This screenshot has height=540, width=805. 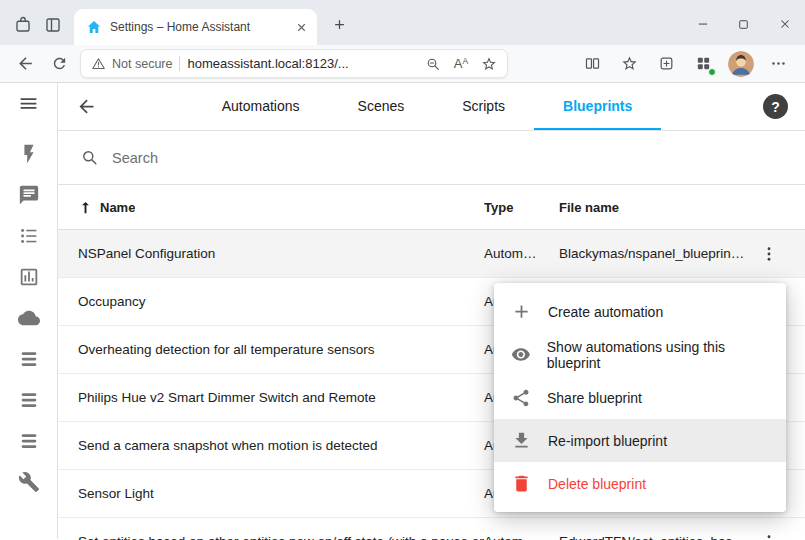 What do you see at coordinates (489, 64) in the screenshot?
I see `favorite-star-button` at bounding box center [489, 64].